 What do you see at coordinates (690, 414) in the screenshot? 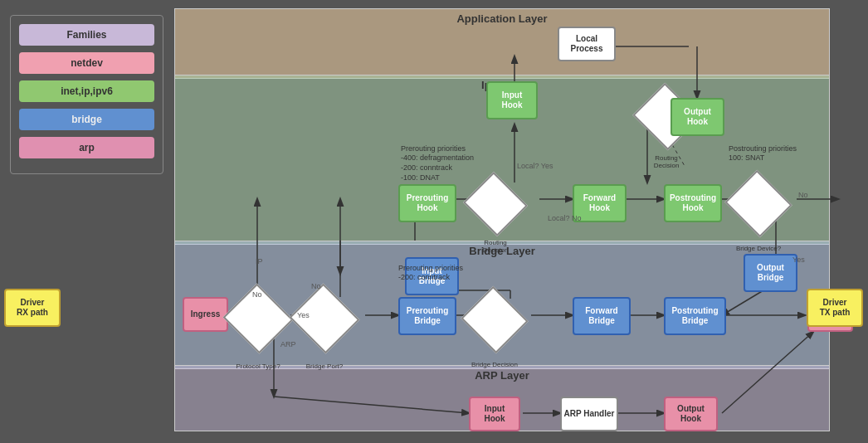
I see `output-hook-arp-box: Output Hook` at bounding box center [690, 414].